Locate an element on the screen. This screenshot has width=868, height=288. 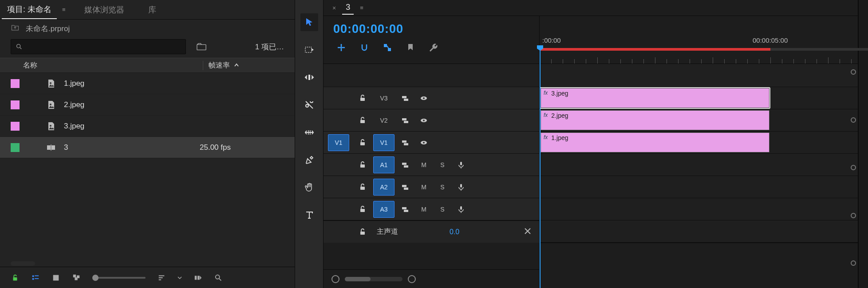
tab-media-browser: 媒体浏览器 is located at coordinates (104, 10).